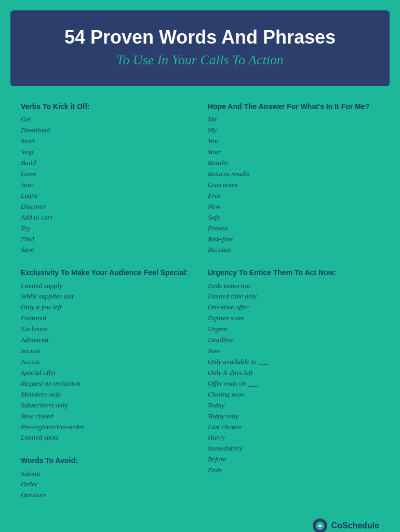  What do you see at coordinates (106, 228) in the screenshot?
I see `list-item: Try` at bounding box center [106, 228].